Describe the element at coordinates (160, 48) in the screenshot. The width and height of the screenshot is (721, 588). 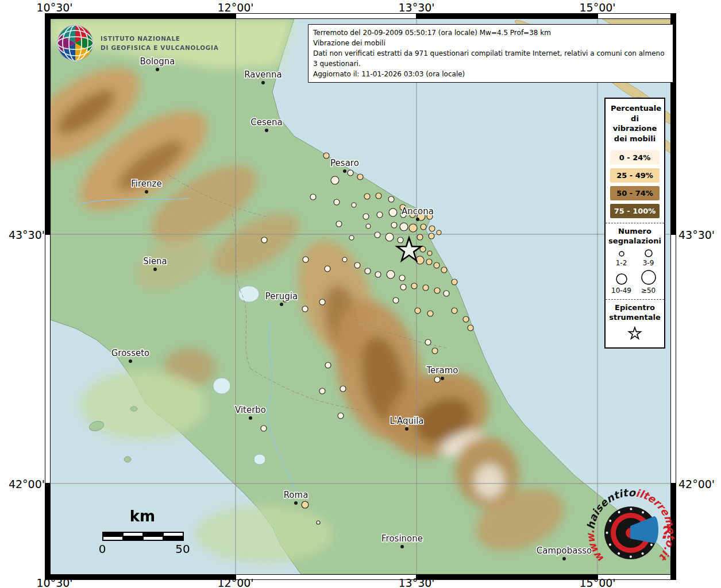
I see `ingv-name-line2: DI GEOFISICA E VULCANOLOGIA` at that location.